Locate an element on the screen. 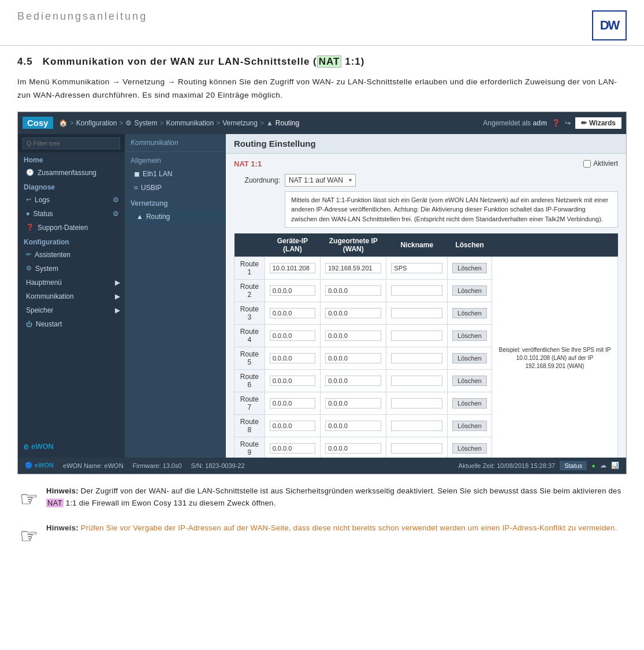 This screenshot has width=644, height=650. wizards-button: ✏ Wizards is located at coordinates (598, 123).